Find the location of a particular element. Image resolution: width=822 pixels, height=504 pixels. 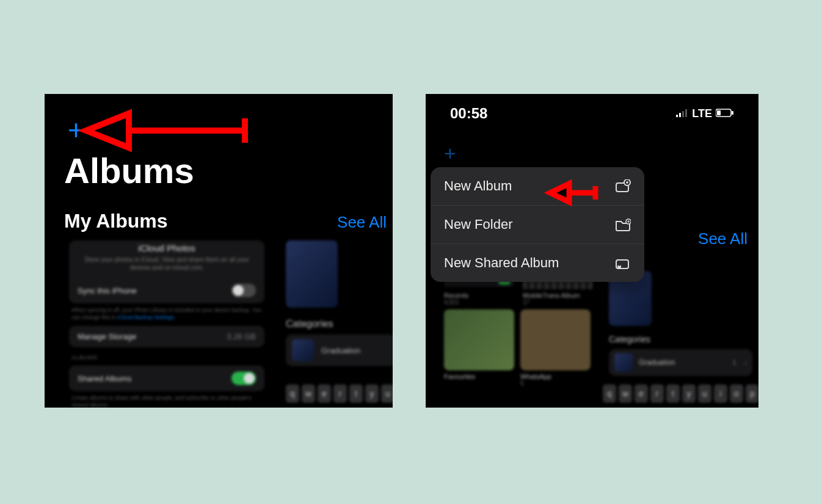

icloud-desc: Store your photos in iCloud. View and sh… is located at coordinates (167, 265).